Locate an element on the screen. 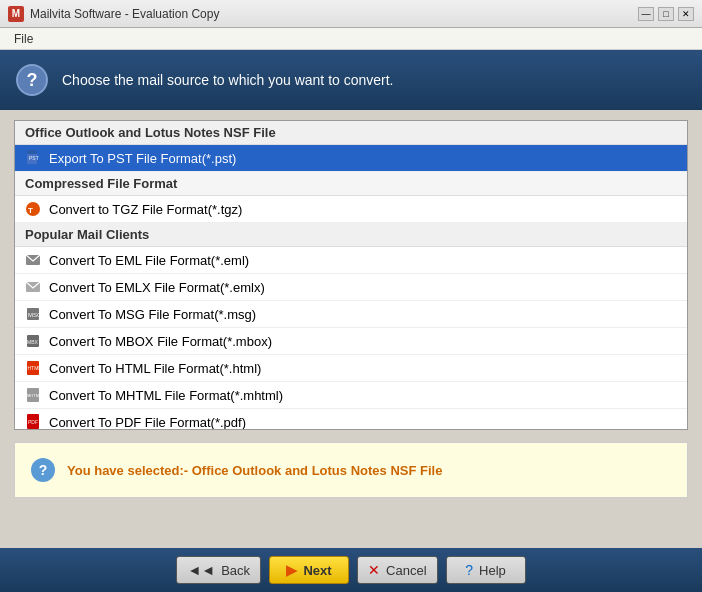  pdf-icon: PDF is located at coordinates (33, 422).